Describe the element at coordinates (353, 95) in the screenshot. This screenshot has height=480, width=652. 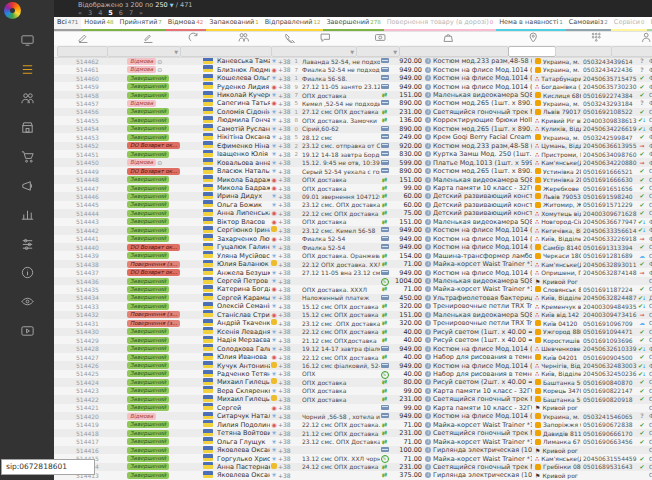
I see `table-row: 514458ЗавершенийНиколай Кучеренко✳+387ОП…` at that location.